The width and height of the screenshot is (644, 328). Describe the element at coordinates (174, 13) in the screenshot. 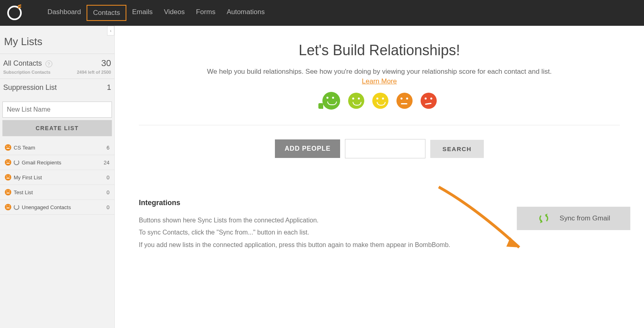

I see `nav-item-videos: Videos` at that location.